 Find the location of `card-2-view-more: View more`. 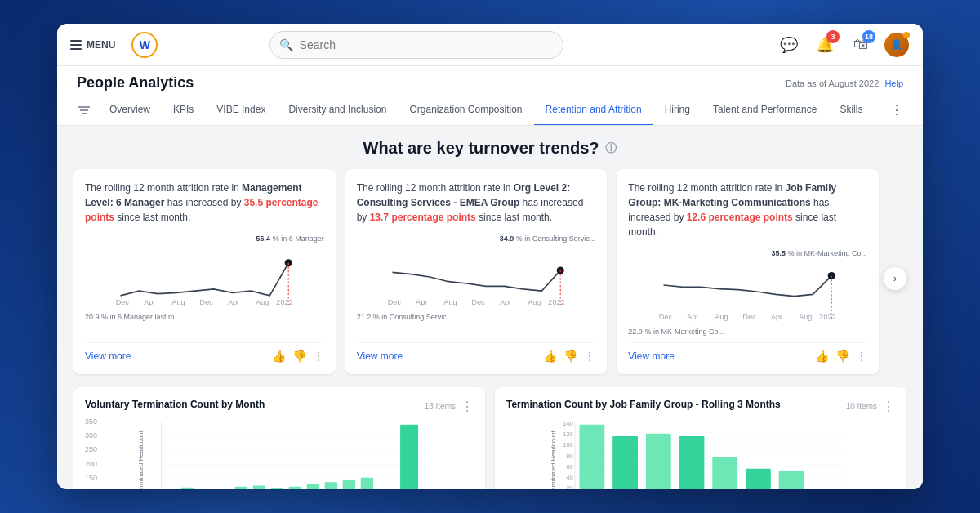

card-2-view-more: View more is located at coordinates (380, 356).